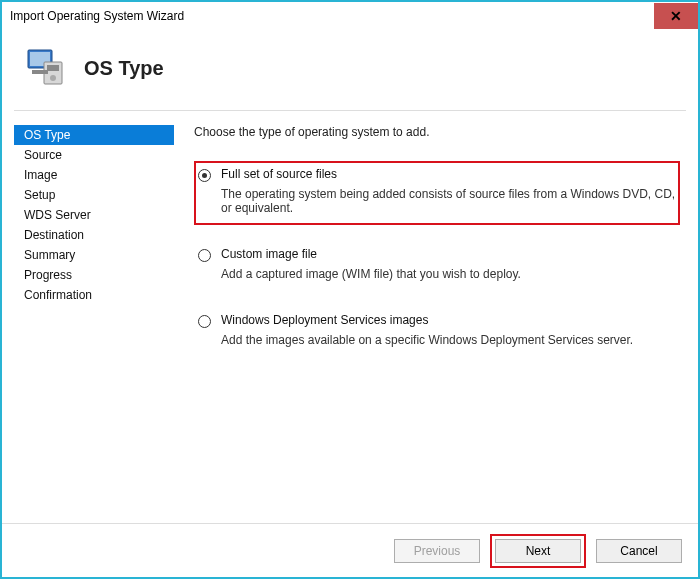  I want to click on sidebar-item-wds-server: WDS Server, so click(94, 215).